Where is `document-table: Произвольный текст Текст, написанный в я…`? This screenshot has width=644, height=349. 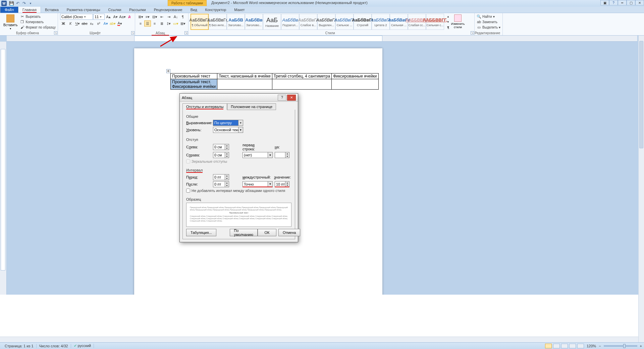 document-table: Произвольный текст Текст, написанный в я… is located at coordinates (274, 81).